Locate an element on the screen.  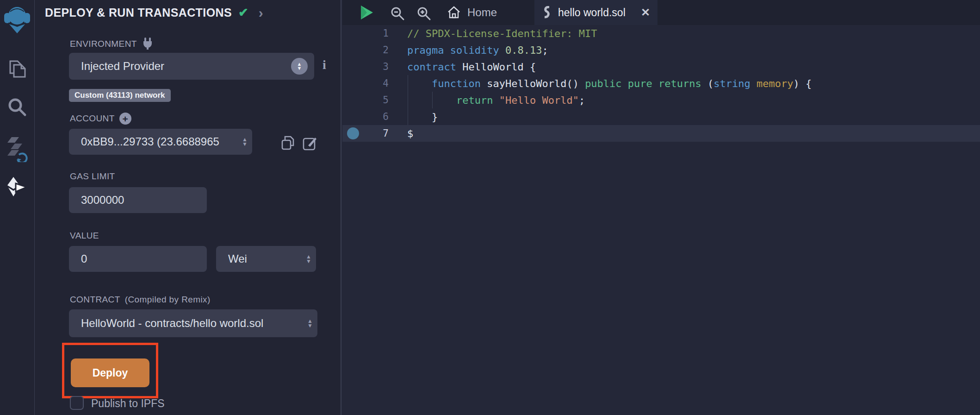
code-line-3: 3contract HelloWorld { is located at coordinates (661, 67).